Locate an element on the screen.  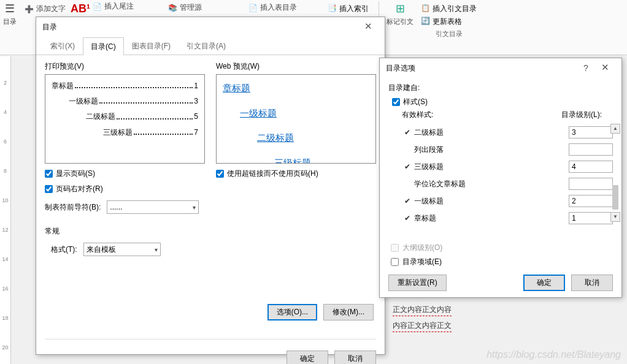
style-row: ✔ 章标题 is located at coordinates (507, 218).